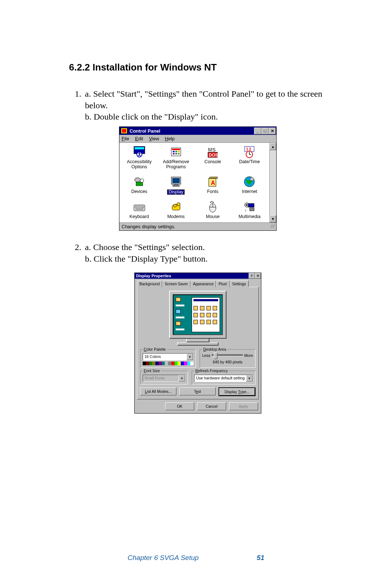 The image size is (392, 588). What do you see at coordinates (139, 165) in the screenshot?
I see `cp-item-label: Accessibility Options` at bounding box center [139, 165].